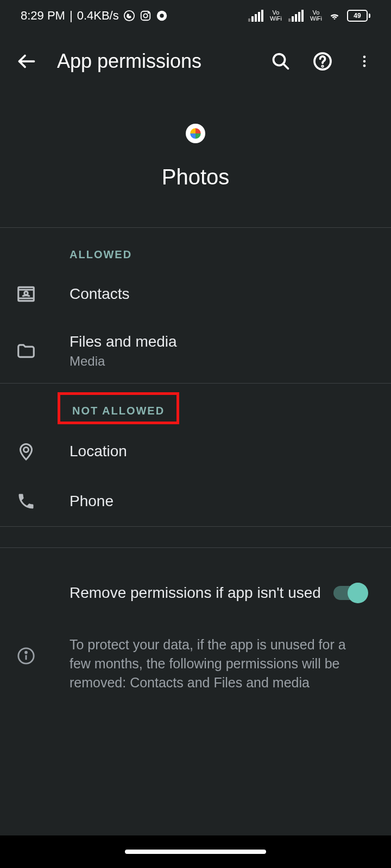 Image resolution: width=391 pixels, height=868 pixels. I want to click on wifi-icon, so click(335, 16).